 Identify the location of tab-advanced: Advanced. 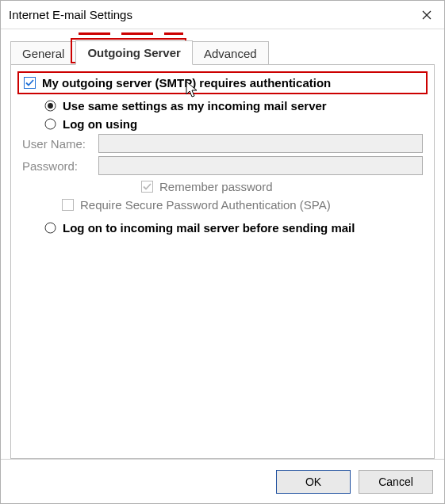
(230, 53).